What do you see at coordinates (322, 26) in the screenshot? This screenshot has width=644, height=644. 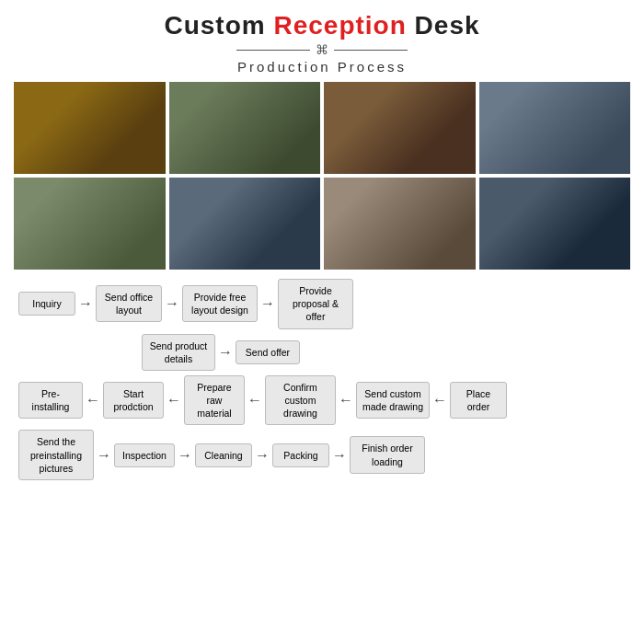 I see `main-title: Custom Reception Desk` at bounding box center [322, 26].